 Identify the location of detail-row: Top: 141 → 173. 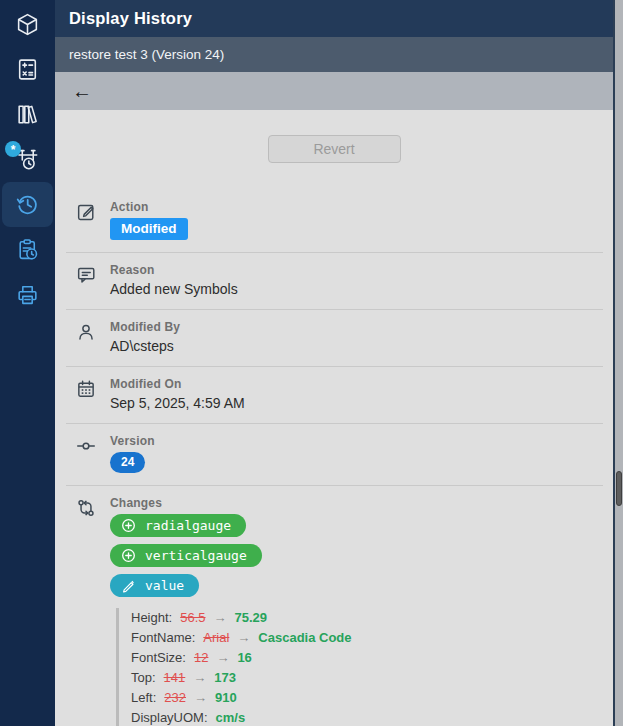
(367, 680).